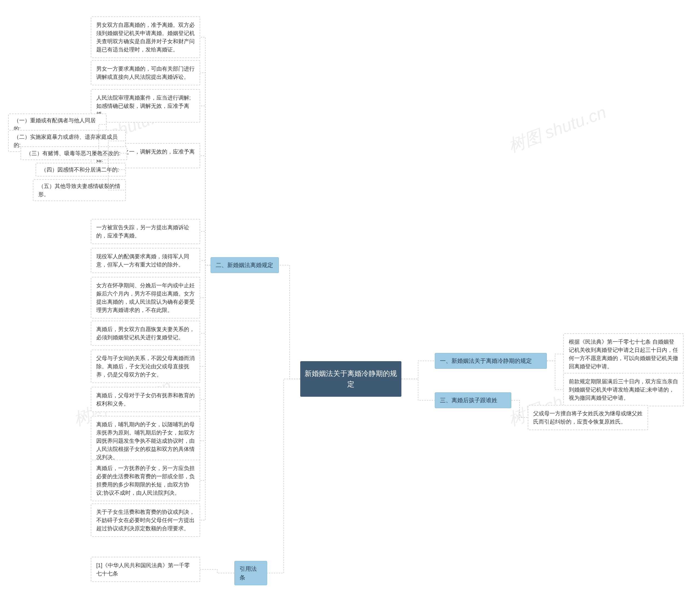  Describe the element at coordinates (245, 265) in the screenshot. I see `branch-section2: 二、新婚姻法离婚规定` at that location.